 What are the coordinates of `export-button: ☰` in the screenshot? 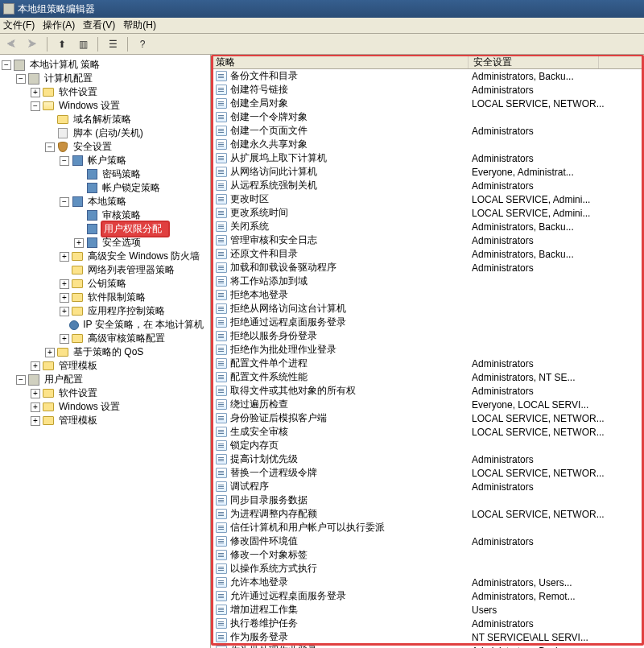 It's located at (113, 44).